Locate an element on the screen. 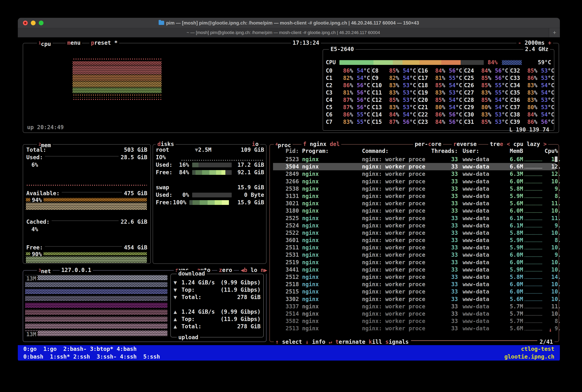 Image resolution: width=582 pixels, height=392 pixels. upload-stats: ▲1.24 GiB/s(9.99 Gibps)▲Top:(11.9 Gibps)… is located at coordinates (217, 319).